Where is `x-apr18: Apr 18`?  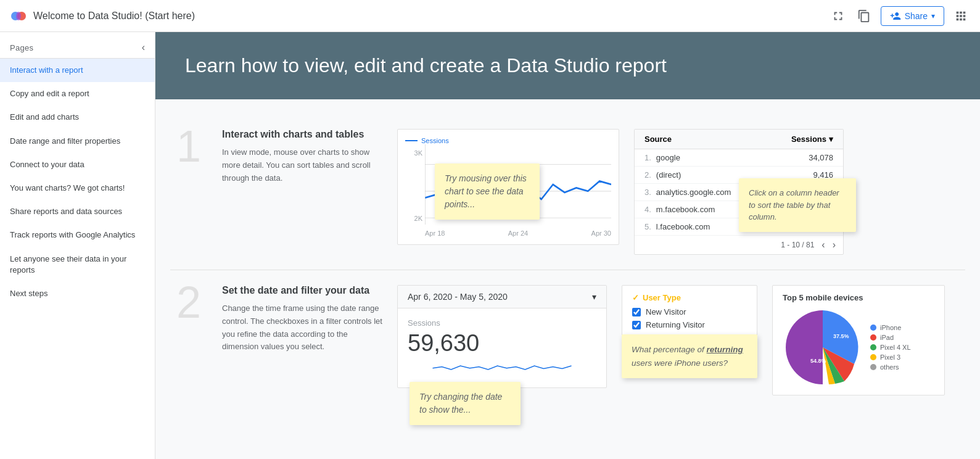
x-apr18: Apr 18 is located at coordinates (435, 233).